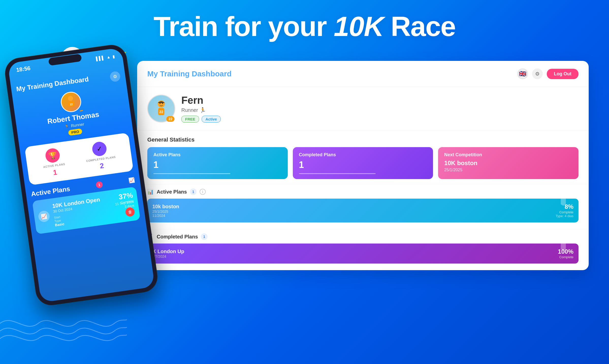 The image size is (609, 364). What do you see at coordinates (161, 109) in the screenshot?
I see `user-avatar: 22 22` at bounding box center [161, 109].